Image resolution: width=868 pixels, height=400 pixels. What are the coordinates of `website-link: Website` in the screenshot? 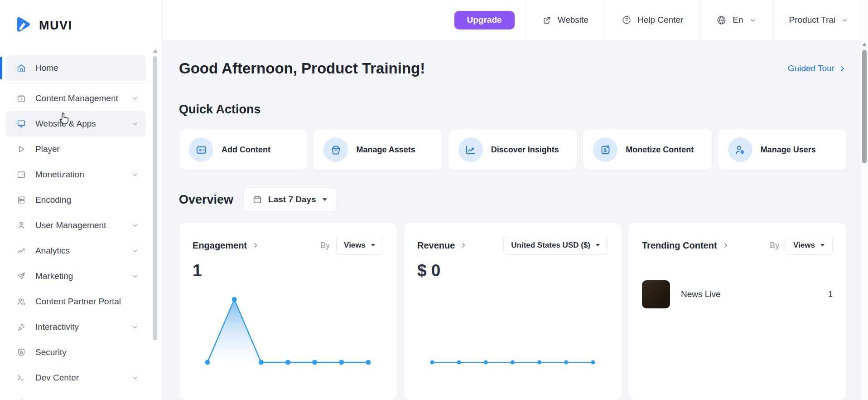 It's located at (565, 20).